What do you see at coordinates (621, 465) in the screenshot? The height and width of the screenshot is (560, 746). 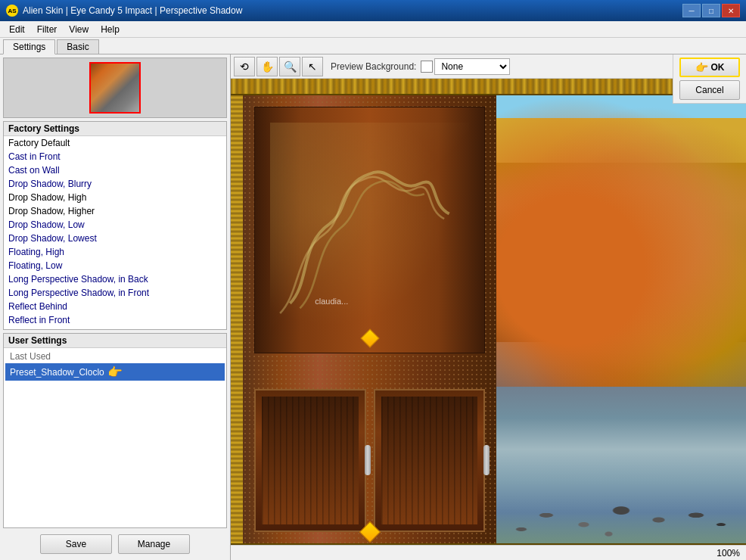 I see `river-area` at bounding box center [621, 465].